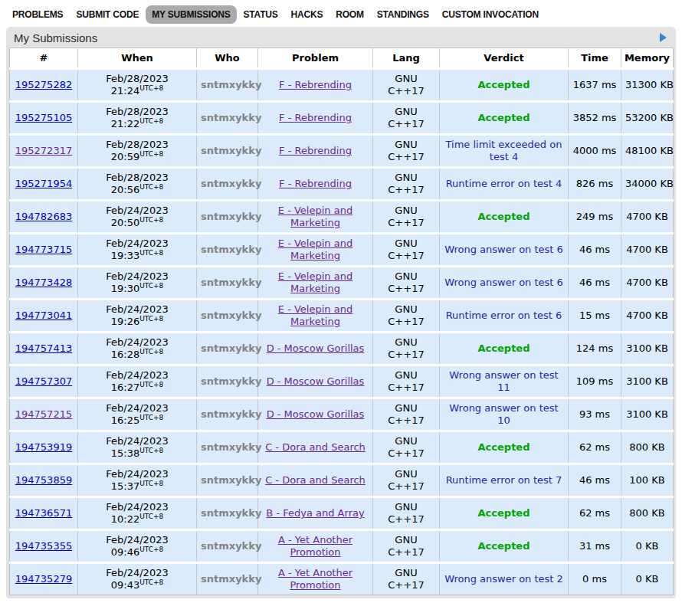 The height and width of the screenshot is (616, 682). Describe the element at coordinates (504, 58) in the screenshot. I see `column-header: Verdict` at that location.